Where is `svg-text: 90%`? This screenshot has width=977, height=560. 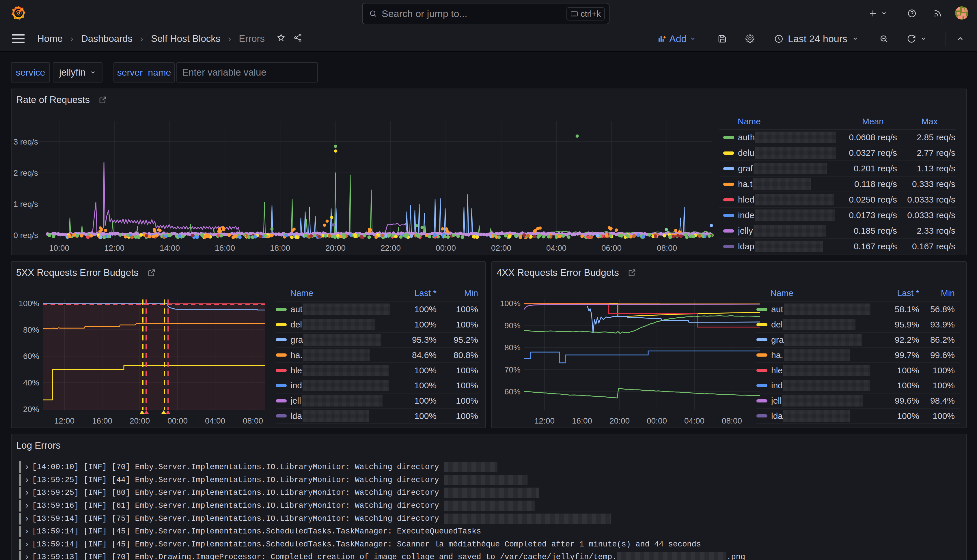
svg-text: 90% is located at coordinates (513, 325).